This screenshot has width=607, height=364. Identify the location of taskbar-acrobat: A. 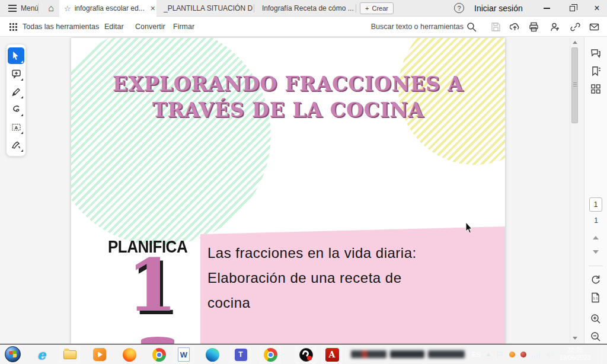
(332, 355).